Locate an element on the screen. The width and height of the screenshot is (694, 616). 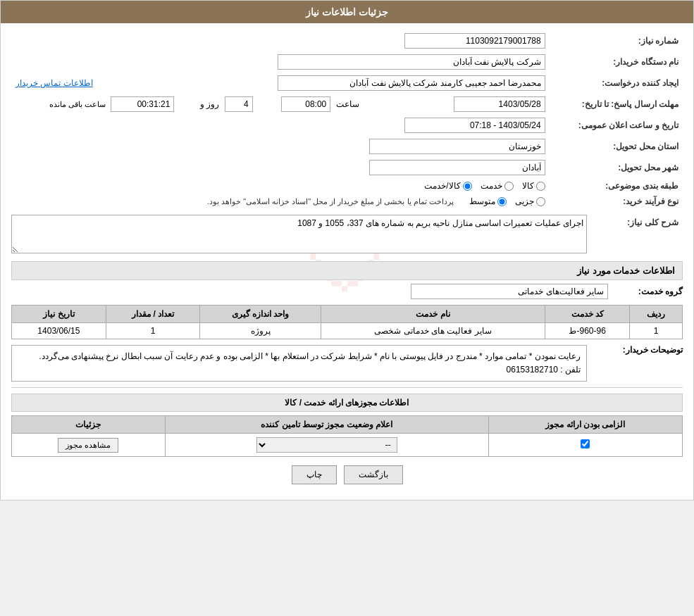
row-deadline: مهلت ارسال پاسخ: تا تاریخ: ساعت روز و is located at coordinates (347, 104).